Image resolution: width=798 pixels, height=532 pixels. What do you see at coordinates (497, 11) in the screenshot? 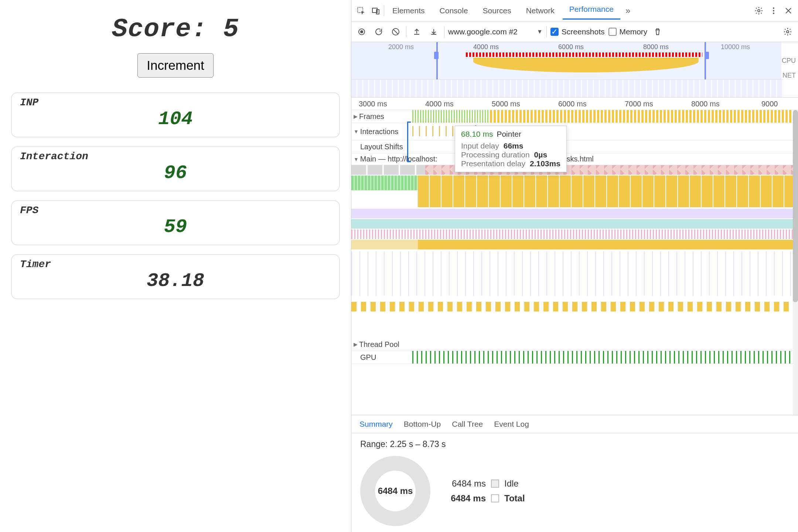
I see `tab-sources: Sources` at bounding box center [497, 11].